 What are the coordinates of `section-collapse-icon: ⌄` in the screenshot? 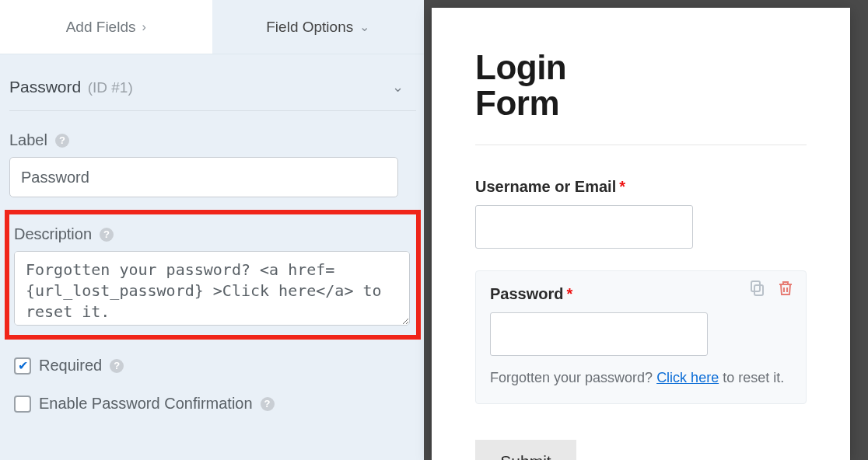 It's located at (401, 87).